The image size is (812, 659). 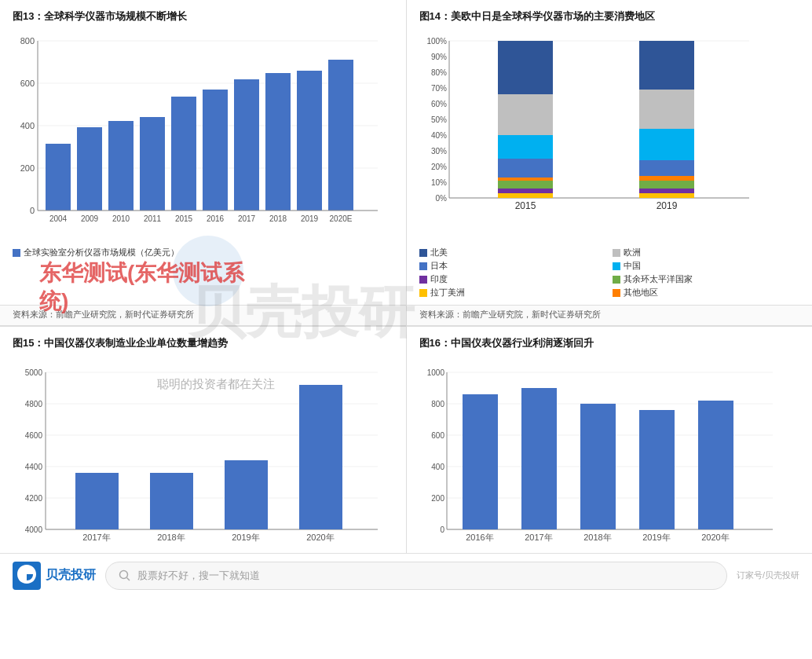 What do you see at coordinates (35, 467) in the screenshot?
I see `svg-text: 4400` at bounding box center [35, 467].